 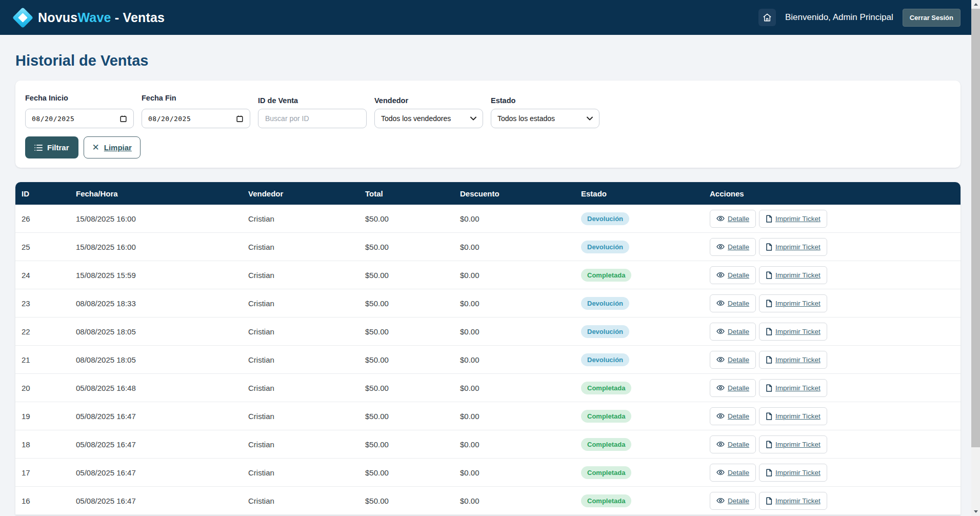 What do you see at coordinates (196, 118) in the screenshot?
I see `fecha-fin-input: 08/20/2025` at bounding box center [196, 118].